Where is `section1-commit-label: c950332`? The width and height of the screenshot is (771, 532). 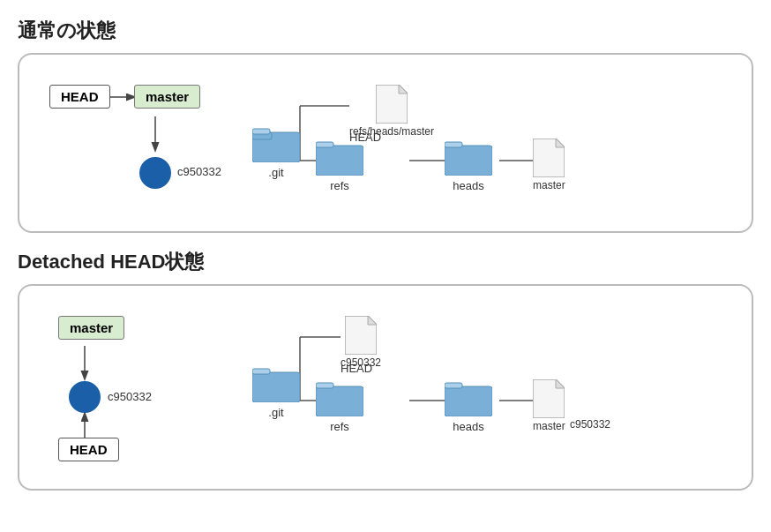
section1-commit-label: c950332 is located at coordinates (199, 171).